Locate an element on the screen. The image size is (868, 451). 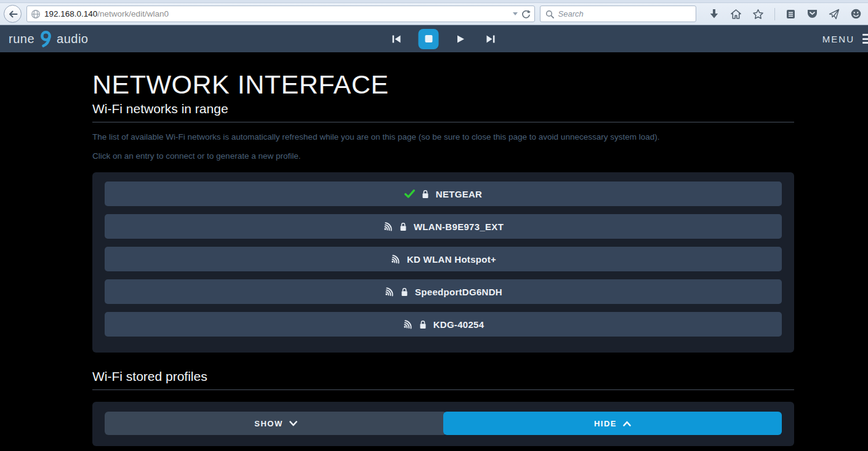
url-dropdown-caret-icon is located at coordinates (515, 14).